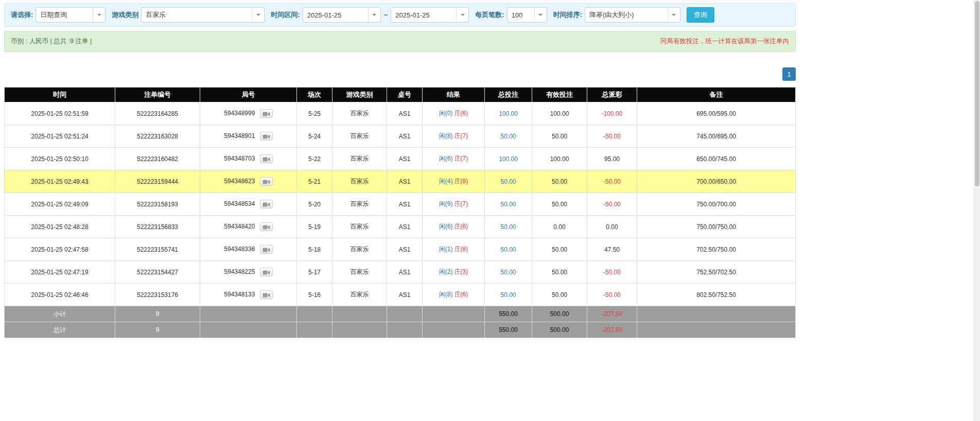 The image size is (980, 421). Describe the element at coordinates (203, 15) in the screenshot. I see `game-category-select: 百家乐` at that location.